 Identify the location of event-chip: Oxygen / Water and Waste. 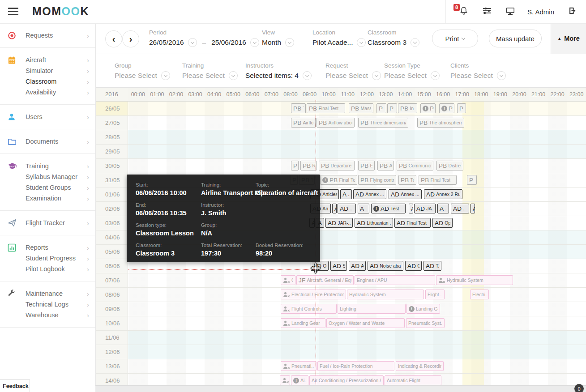
(365, 323).